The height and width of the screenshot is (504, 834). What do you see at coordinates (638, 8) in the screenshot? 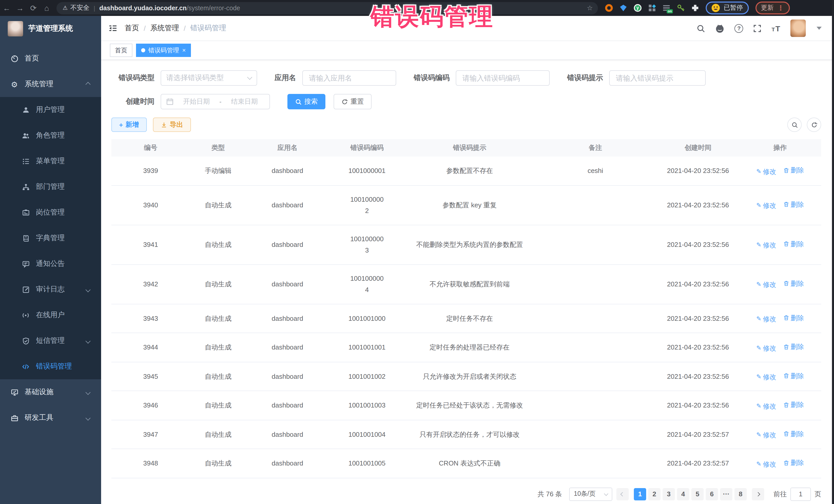
I see `extension-y-icon: y` at bounding box center [638, 8].